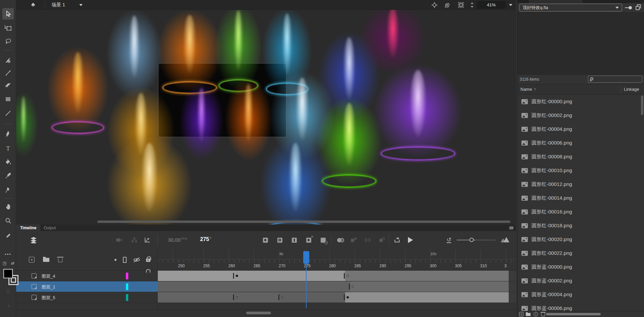 Image resolution: width=644 pixels, height=317 pixels. I want to click on library-item-row: 圆形蓝-00004.png, so click(580, 294).